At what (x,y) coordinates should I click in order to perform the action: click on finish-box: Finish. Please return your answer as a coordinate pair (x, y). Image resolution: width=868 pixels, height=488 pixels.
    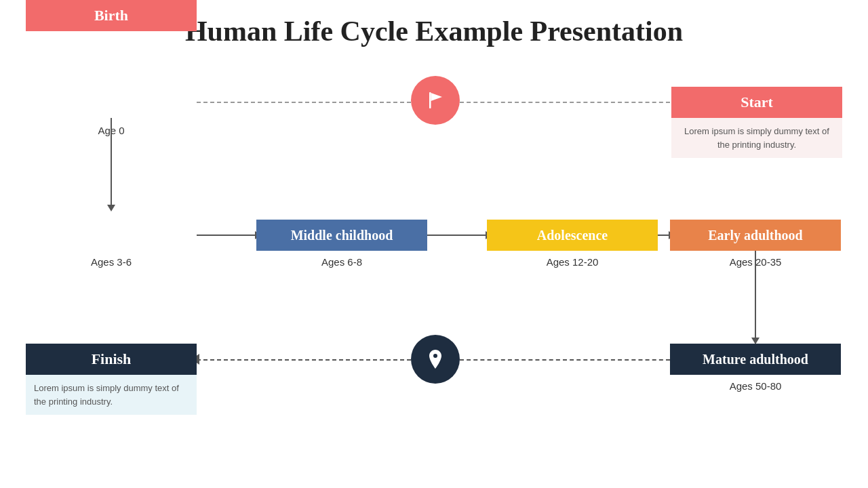
    Looking at the image, I should click on (111, 359).